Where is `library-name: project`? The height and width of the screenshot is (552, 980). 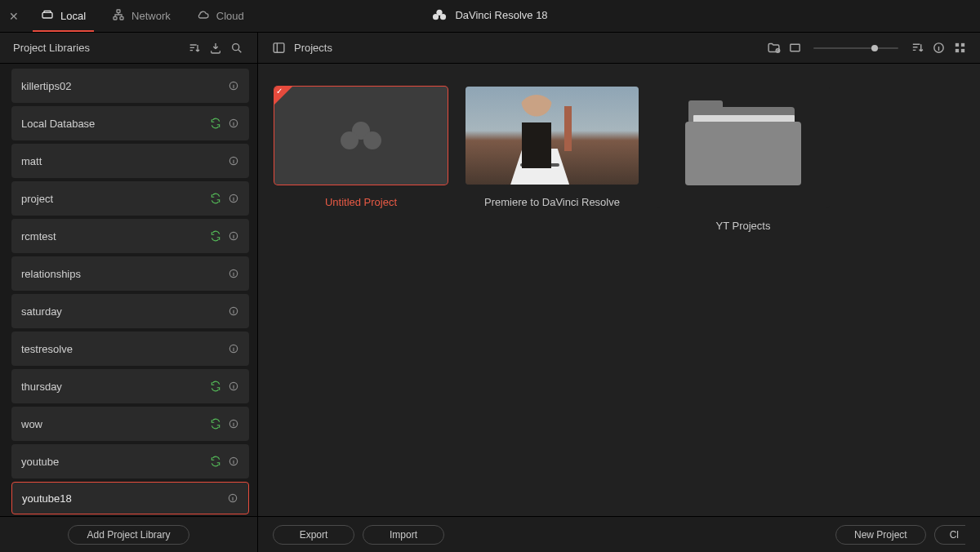
library-name: project is located at coordinates (114, 199).